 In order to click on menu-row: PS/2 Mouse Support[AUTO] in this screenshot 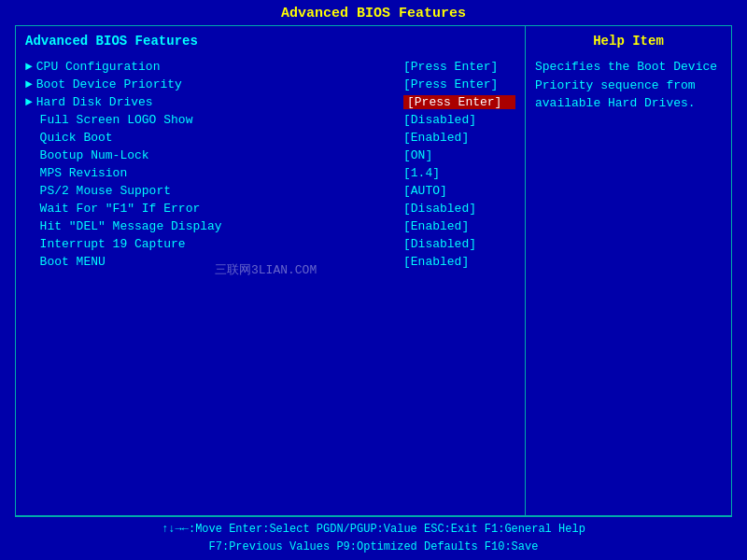, I will do `click(271, 190)`.